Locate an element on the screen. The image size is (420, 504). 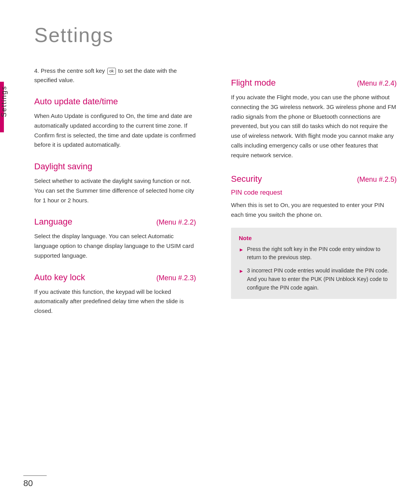
pin-subheading: PIN code request is located at coordinates (314, 193).